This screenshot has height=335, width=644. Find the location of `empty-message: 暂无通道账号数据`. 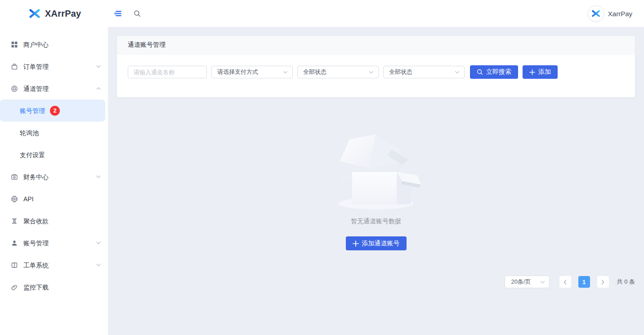

empty-message: 暂无通道账号数据 is located at coordinates (376, 222).